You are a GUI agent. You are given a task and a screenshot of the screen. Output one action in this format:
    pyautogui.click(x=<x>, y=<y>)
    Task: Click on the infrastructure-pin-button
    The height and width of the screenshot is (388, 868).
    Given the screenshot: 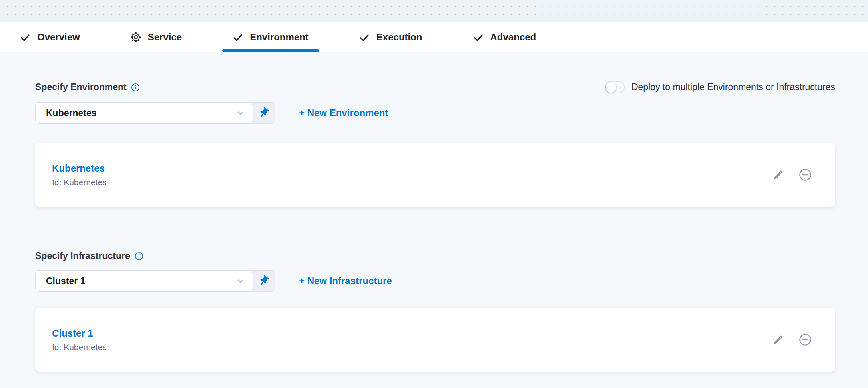 What is the action you would take?
    pyautogui.click(x=264, y=281)
    